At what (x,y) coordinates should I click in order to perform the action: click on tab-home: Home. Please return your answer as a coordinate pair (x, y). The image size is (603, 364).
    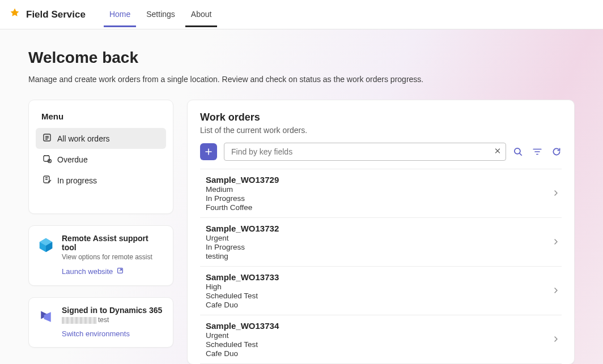
    Looking at the image, I should click on (120, 15).